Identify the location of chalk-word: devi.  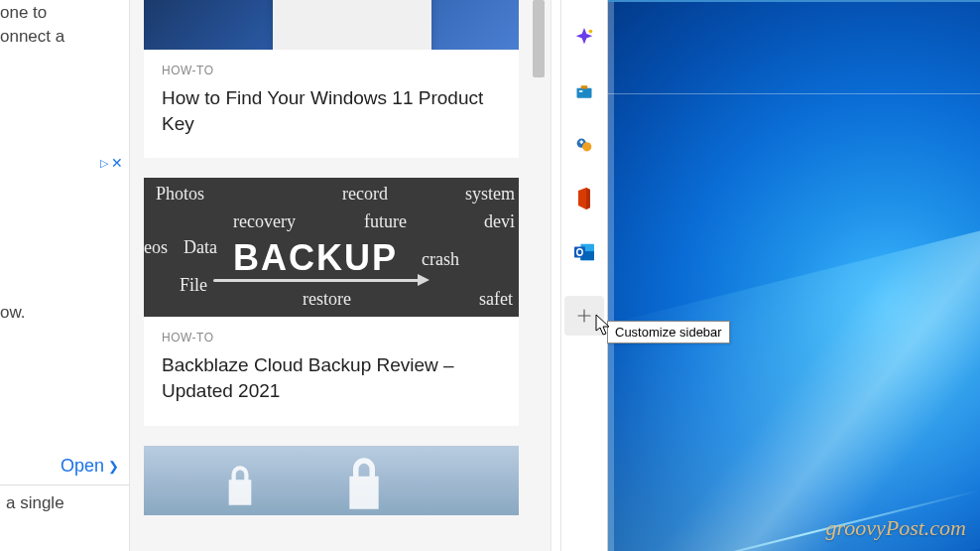
(500, 222).